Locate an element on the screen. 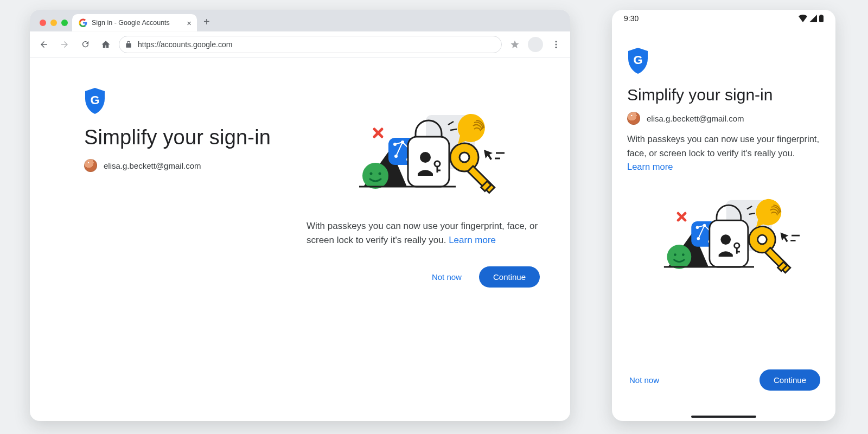  url-input is located at coordinates (316, 44).